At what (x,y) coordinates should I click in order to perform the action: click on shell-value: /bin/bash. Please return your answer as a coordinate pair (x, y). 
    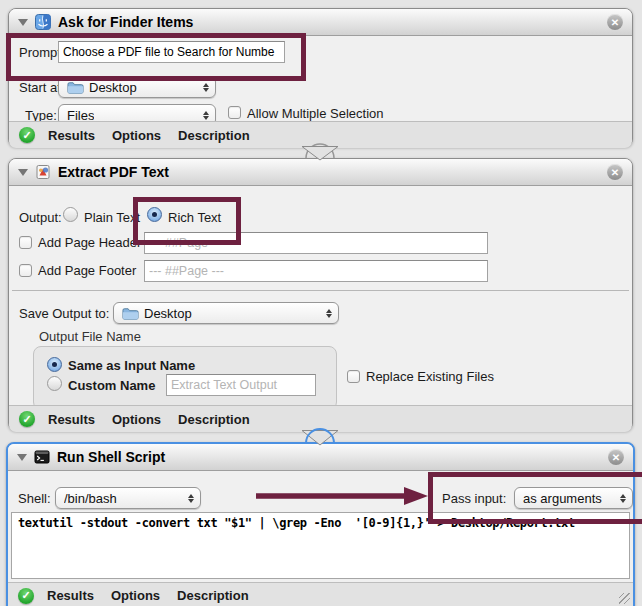
    Looking at the image, I should click on (90, 498).